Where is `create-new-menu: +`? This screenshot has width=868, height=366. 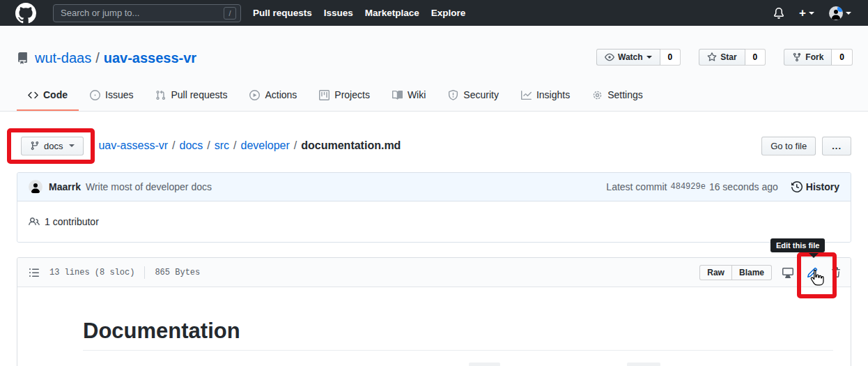 create-new-menu: + is located at coordinates (807, 13).